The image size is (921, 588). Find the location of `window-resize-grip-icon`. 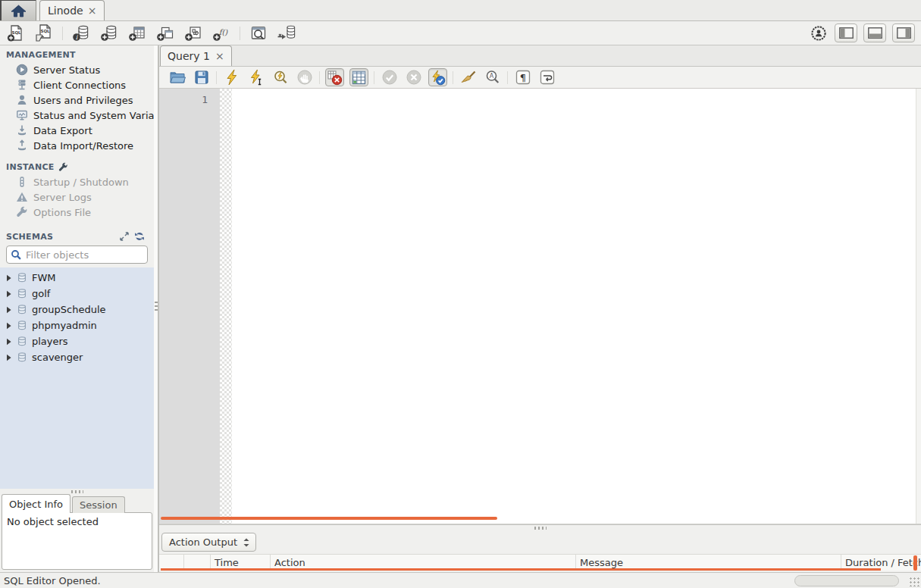

window-resize-grip-icon is located at coordinates (914, 582).